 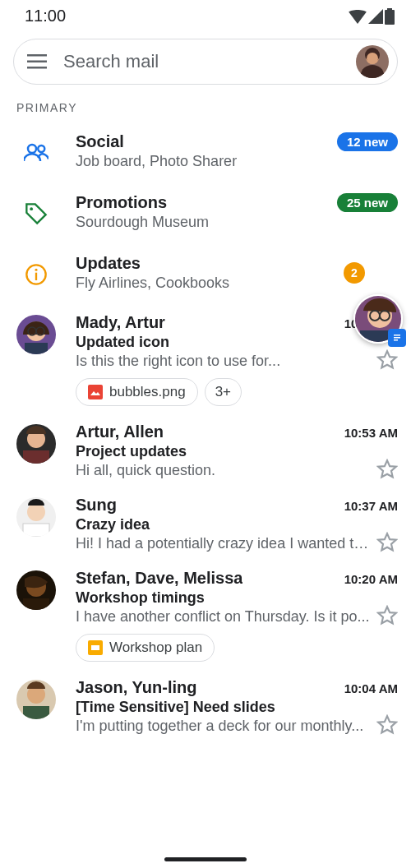 I want to click on category-title: Updates, so click(x=109, y=263).